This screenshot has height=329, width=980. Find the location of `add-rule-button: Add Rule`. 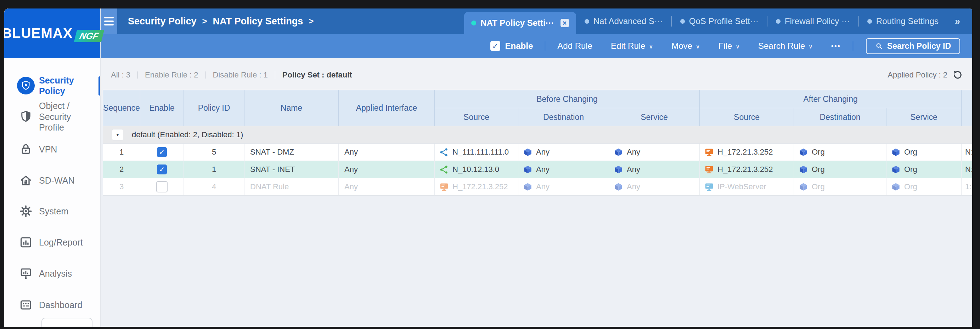

add-rule-button: Add Rule is located at coordinates (575, 46).